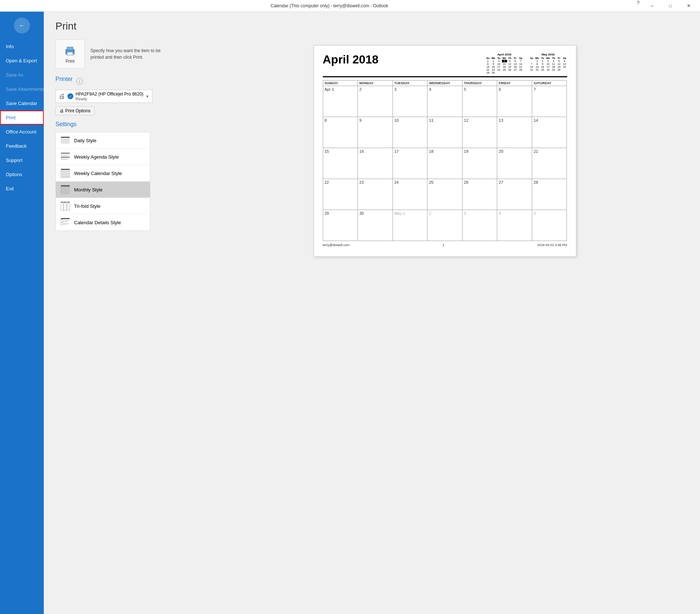 The width and height of the screenshot is (700, 614). I want to click on cal-cell-num-4-5: 4, so click(500, 213).